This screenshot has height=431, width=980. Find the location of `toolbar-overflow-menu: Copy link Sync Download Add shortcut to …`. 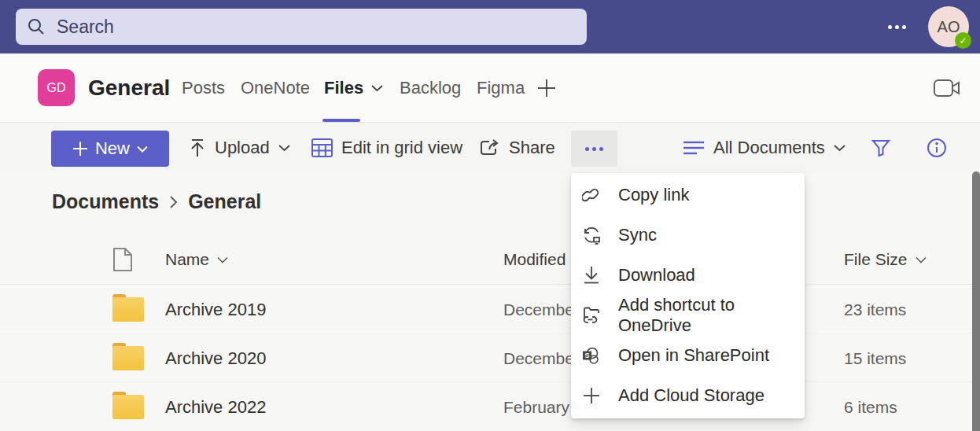

toolbar-overflow-menu: Copy link Sync Download Add shortcut to … is located at coordinates (687, 296).